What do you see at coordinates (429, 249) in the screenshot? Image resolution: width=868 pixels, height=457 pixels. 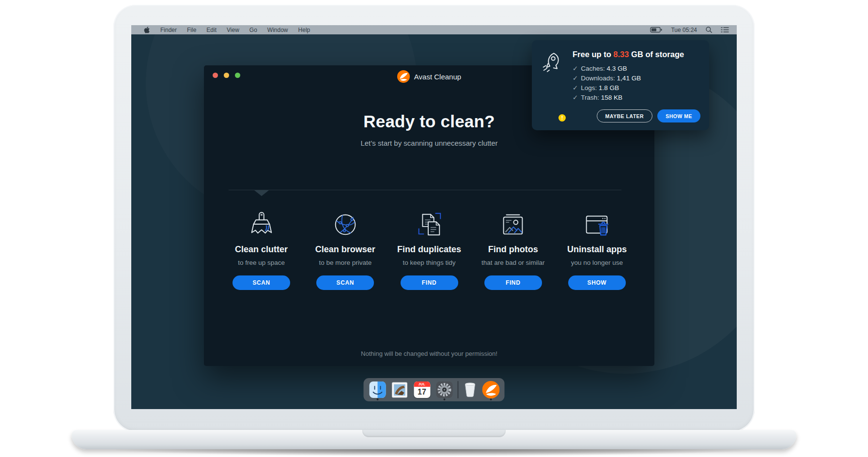 I see `feature-find-duplicates: Find duplicates to keep things tidy FIND` at bounding box center [429, 249].